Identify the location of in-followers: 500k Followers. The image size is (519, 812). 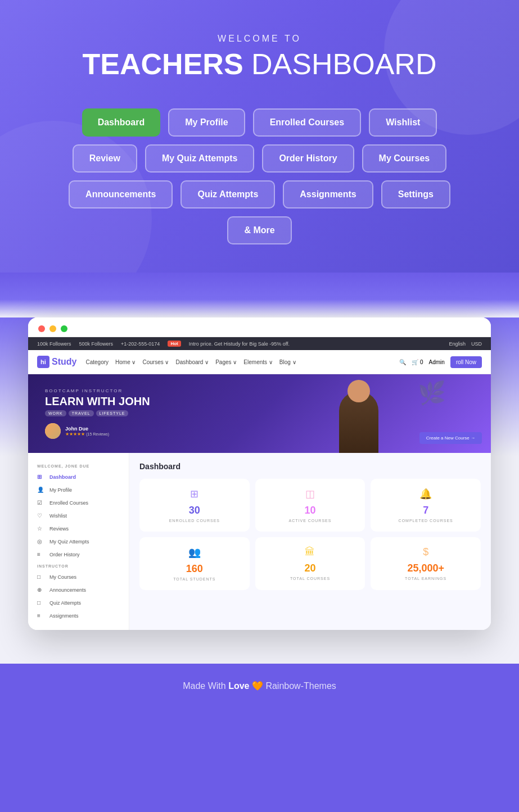
(97, 344).